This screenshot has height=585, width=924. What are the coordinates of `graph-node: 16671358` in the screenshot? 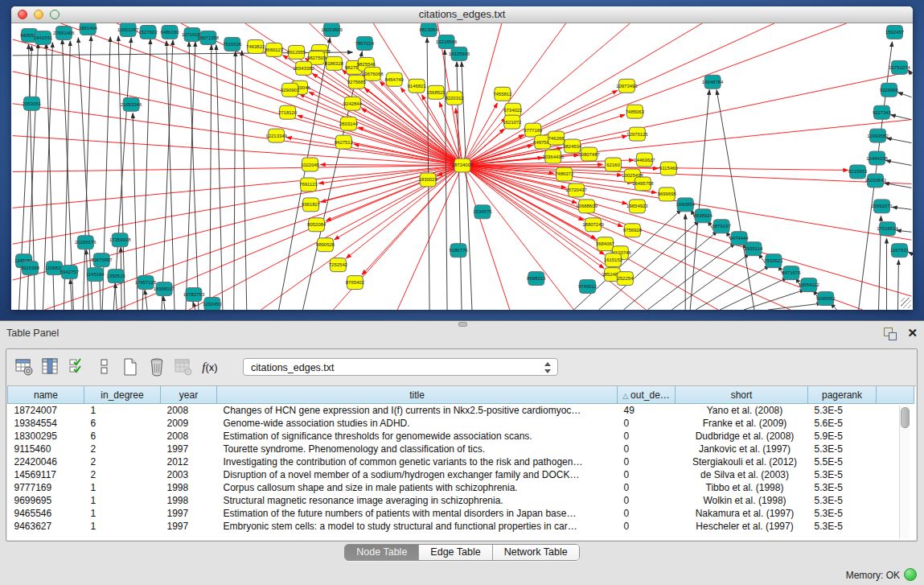 It's located at (209, 37).